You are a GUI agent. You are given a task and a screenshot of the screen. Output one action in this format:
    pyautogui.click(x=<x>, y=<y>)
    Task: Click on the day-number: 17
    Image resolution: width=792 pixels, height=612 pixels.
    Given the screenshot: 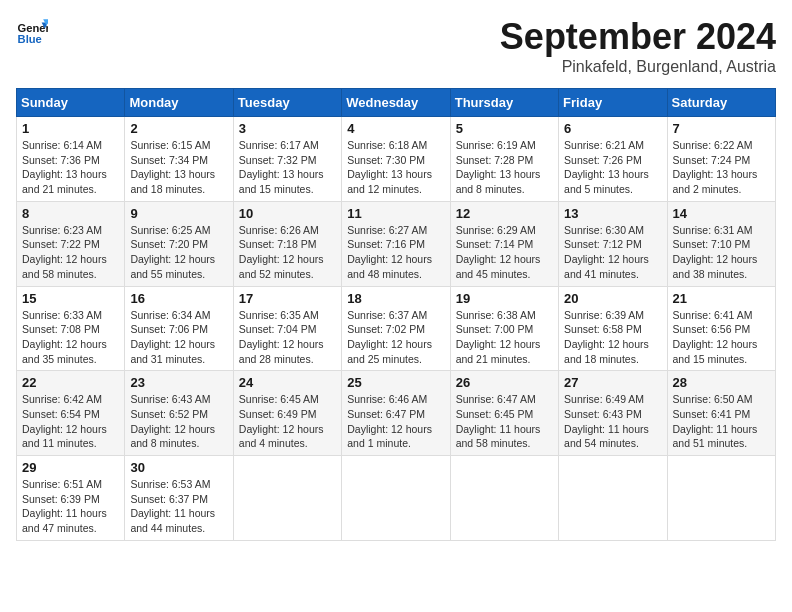 What is the action you would take?
    pyautogui.click(x=288, y=298)
    